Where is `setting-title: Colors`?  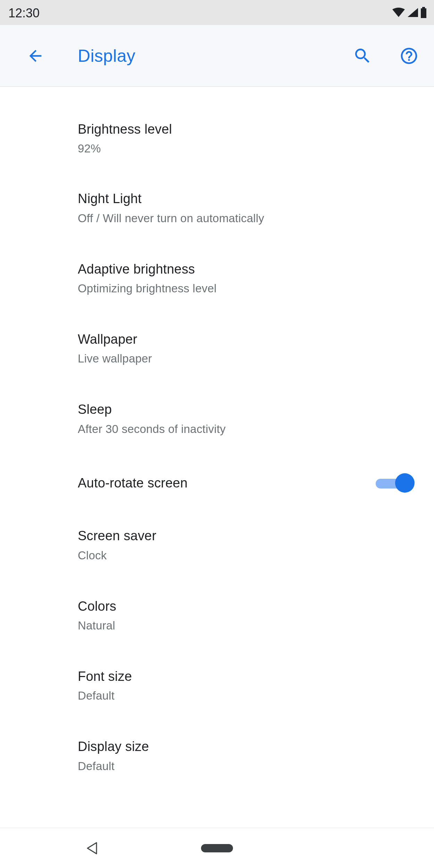 setting-title: Colors is located at coordinates (245, 606).